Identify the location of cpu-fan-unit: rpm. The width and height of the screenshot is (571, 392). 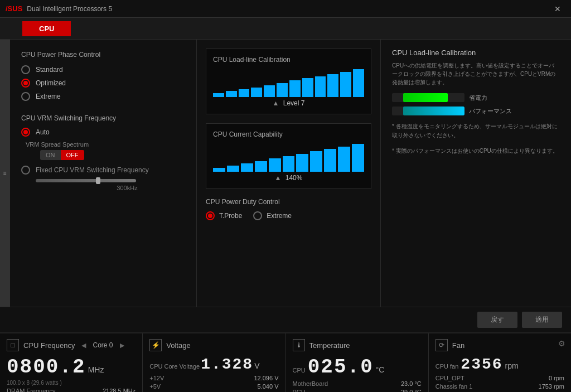
(512, 366).